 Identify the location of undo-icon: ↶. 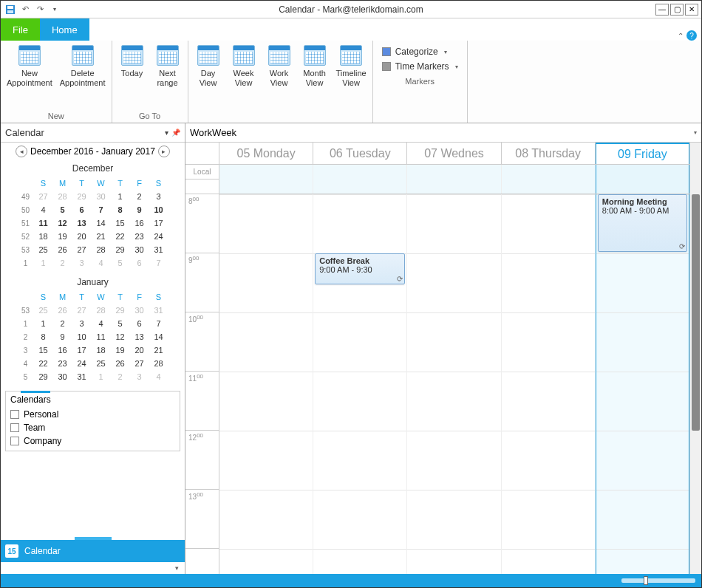
(25, 10).